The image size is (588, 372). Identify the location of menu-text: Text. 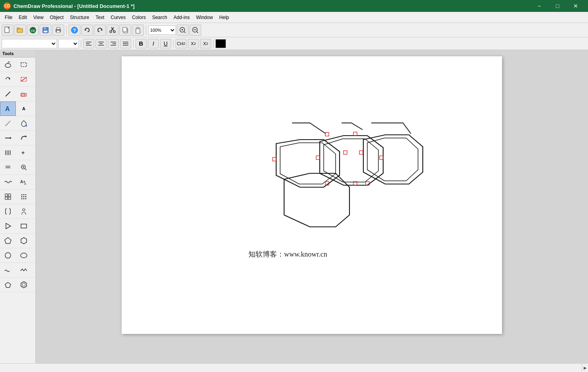
(100, 17).